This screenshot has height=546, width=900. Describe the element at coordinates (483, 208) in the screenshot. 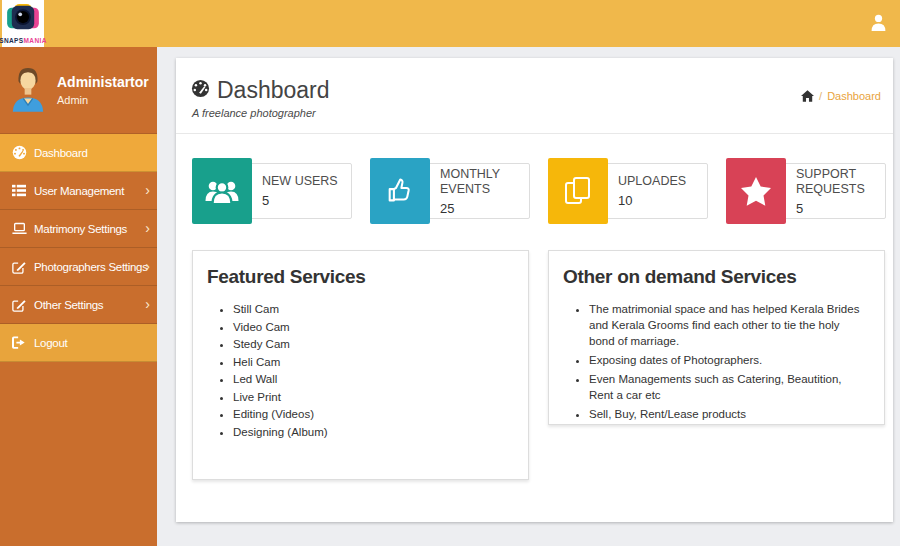

I see `stat-value: 25` at that location.